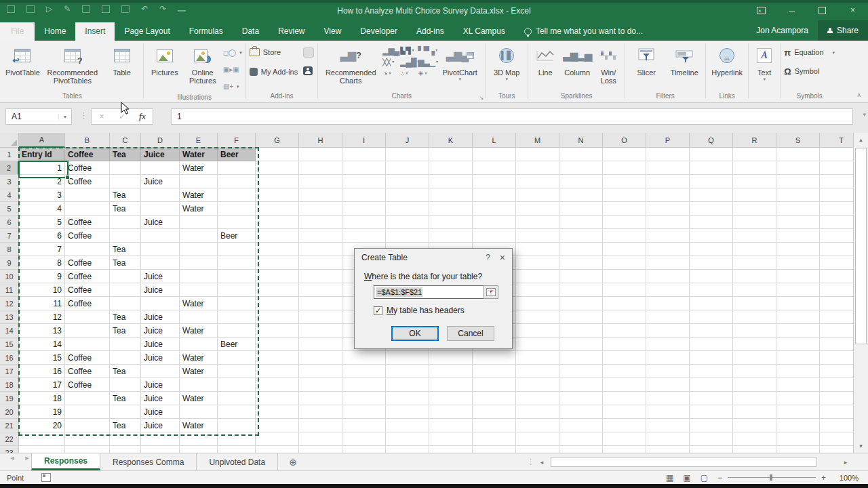  Describe the element at coordinates (391, 62) in the screenshot. I see `insert-scatter-chart-button: ╳╳▾` at that location.